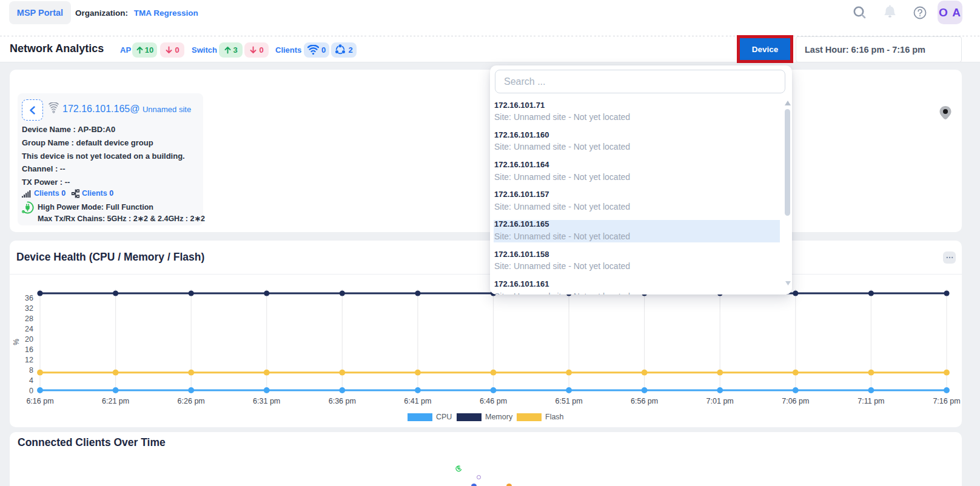  I want to click on svg-text: 6:41 pm, so click(417, 401).